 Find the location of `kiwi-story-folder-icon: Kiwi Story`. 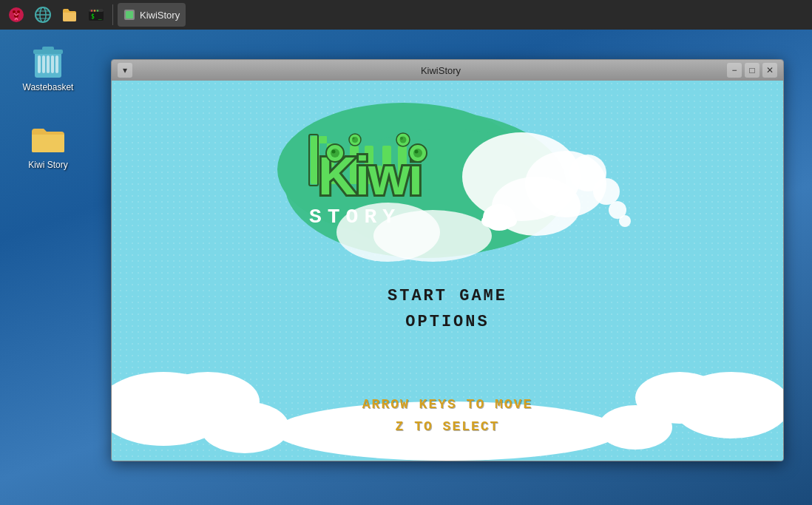

kiwi-story-folder-icon: Kiwi Story is located at coordinates (48, 146).